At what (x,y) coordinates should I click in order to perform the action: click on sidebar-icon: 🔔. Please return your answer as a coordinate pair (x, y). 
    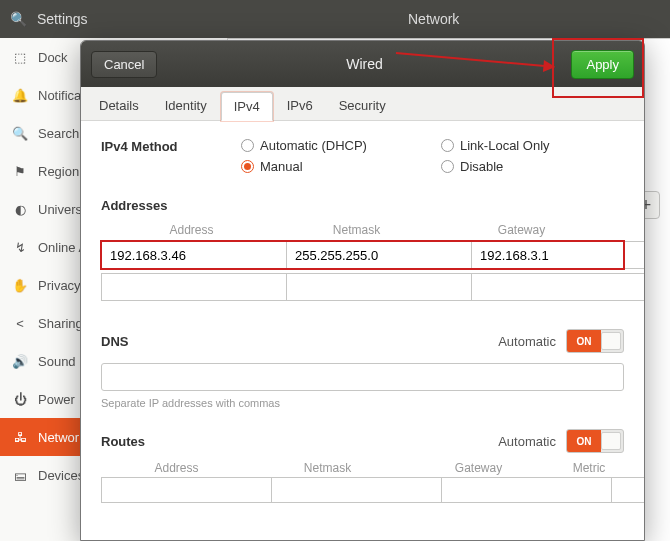
    Looking at the image, I should click on (20, 96).